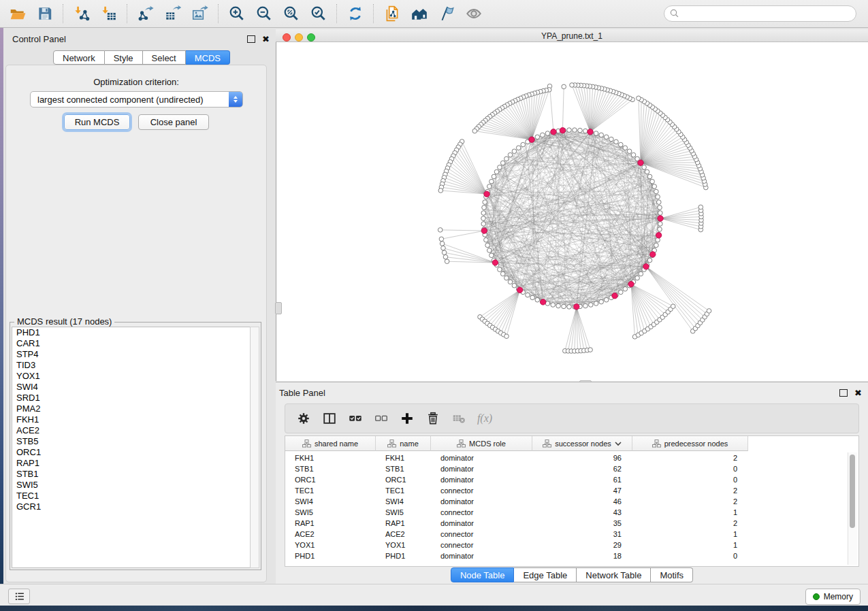 The image size is (868, 611). What do you see at coordinates (255, 448) in the screenshot?
I see `mcds-list-scrollbar` at bounding box center [255, 448].